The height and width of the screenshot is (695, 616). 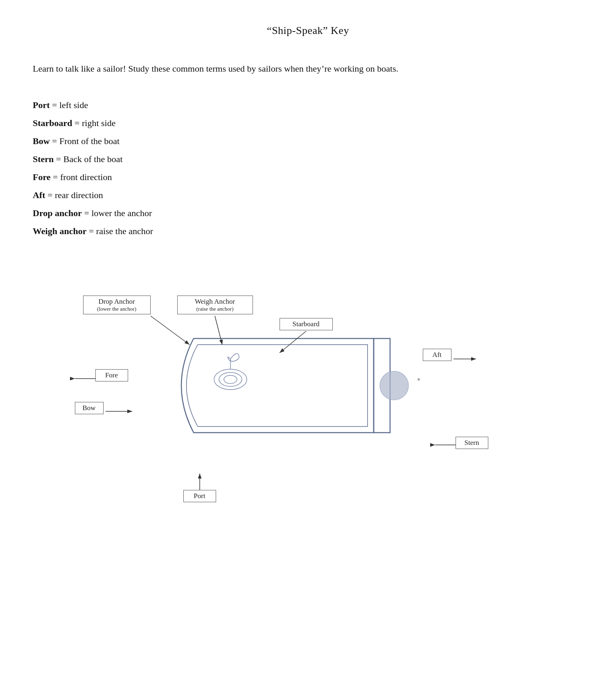 I want to click on term-bow: Bow = Front of the boat, so click(x=308, y=141).